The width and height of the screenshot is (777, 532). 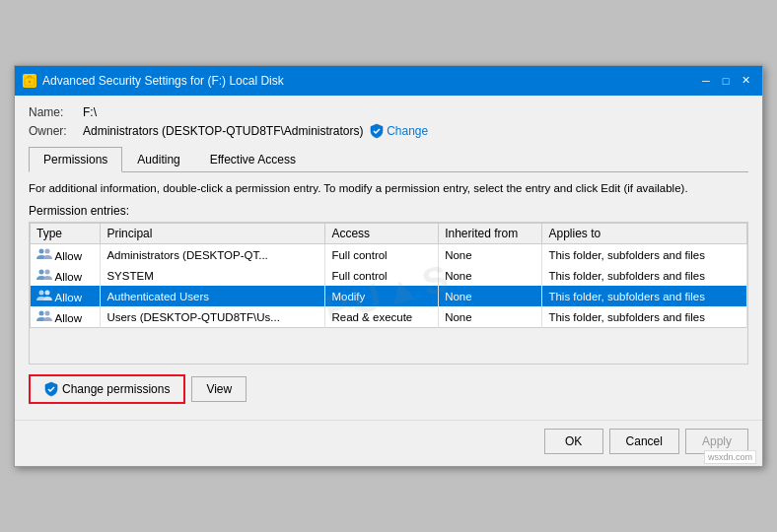 I want to click on col-access: Access, so click(x=383, y=234).